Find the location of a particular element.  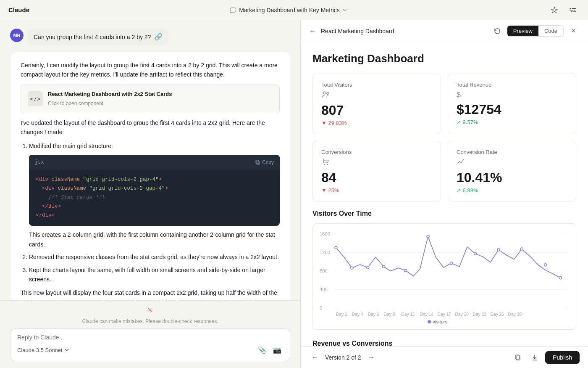

svg-text: visitors is located at coordinates (440, 322).